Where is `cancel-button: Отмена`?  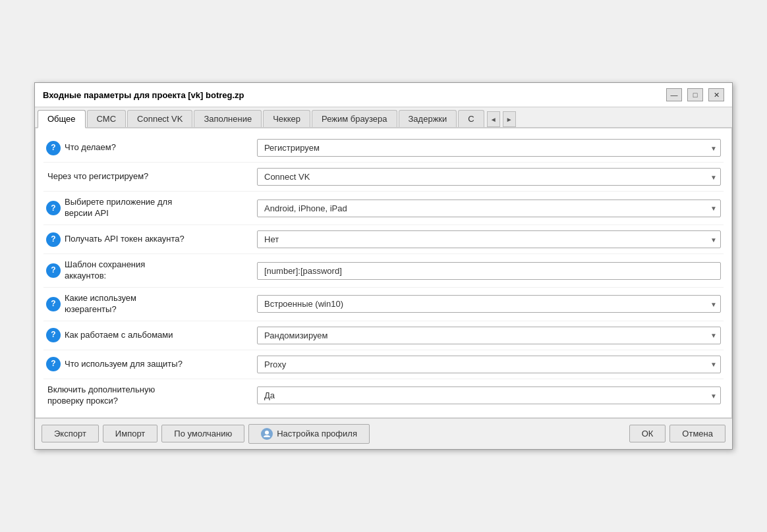 cancel-button: Отмена is located at coordinates (697, 433).